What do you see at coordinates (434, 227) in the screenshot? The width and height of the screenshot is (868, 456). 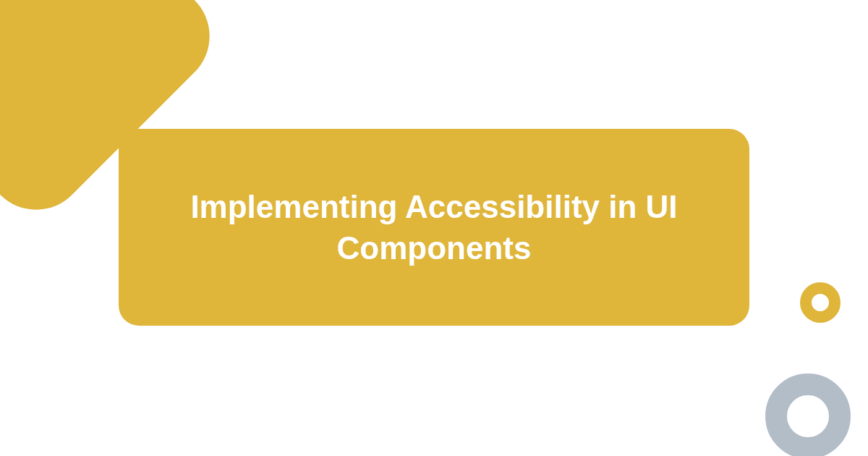 I see `page-title: Implementing Accessibility in UI Compone…` at bounding box center [434, 227].